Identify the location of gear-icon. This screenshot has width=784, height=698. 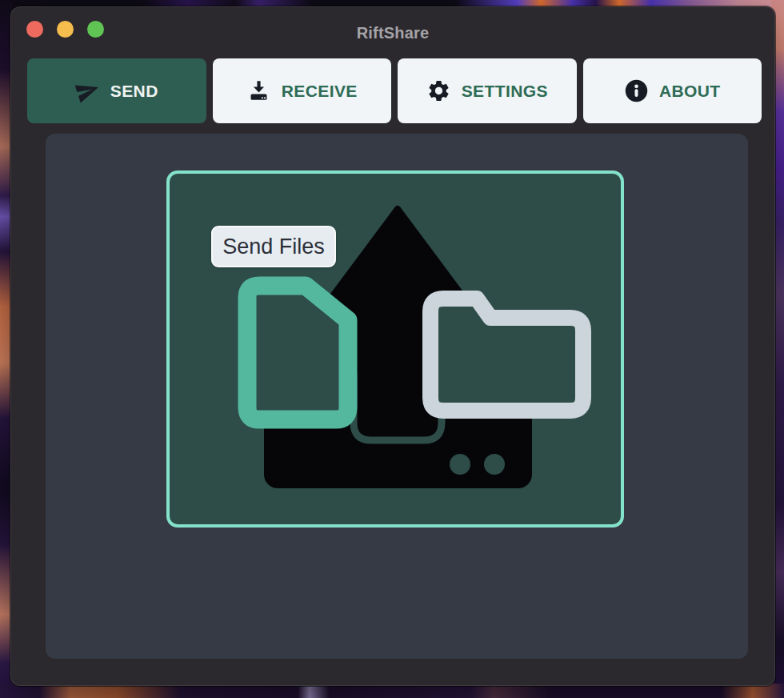
(438, 91).